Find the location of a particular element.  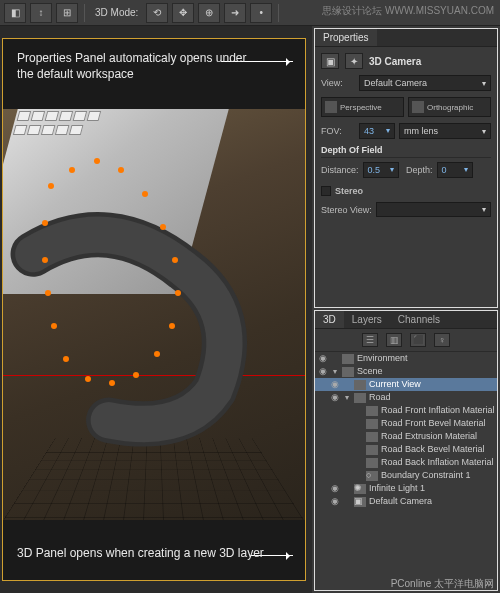

tree-item-material: Road Back Bevel Material is located at coordinates (406, 450).